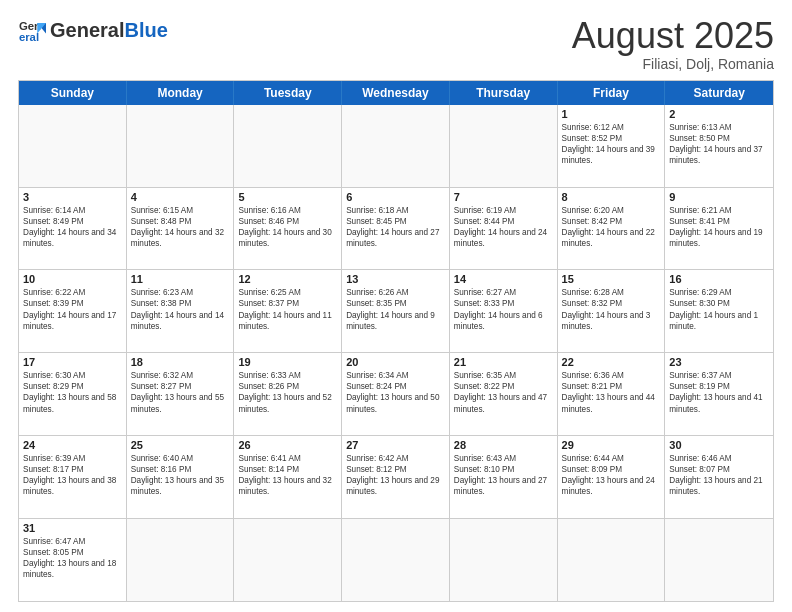 The height and width of the screenshot is (612, 792). I want to click on calendar-row-0: 1Sunrise: 6:12 AM Sunset: 8:52 PM Daylig…, so click(396, 146).